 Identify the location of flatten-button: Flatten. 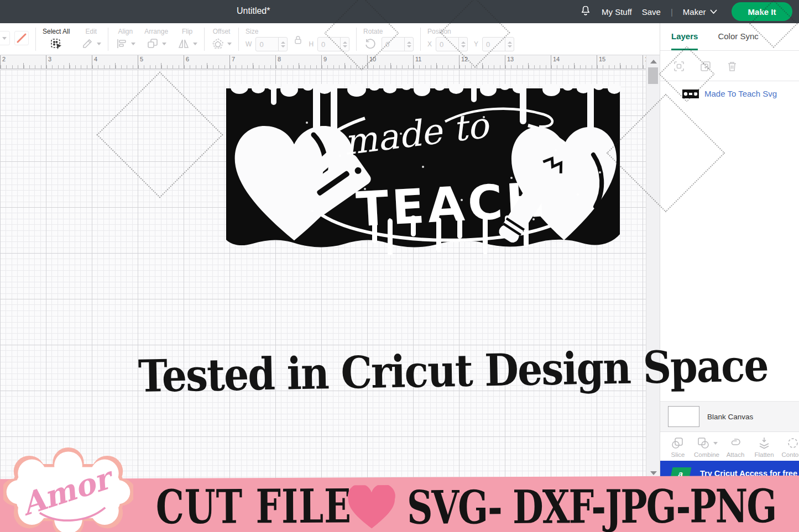
(764, 445).